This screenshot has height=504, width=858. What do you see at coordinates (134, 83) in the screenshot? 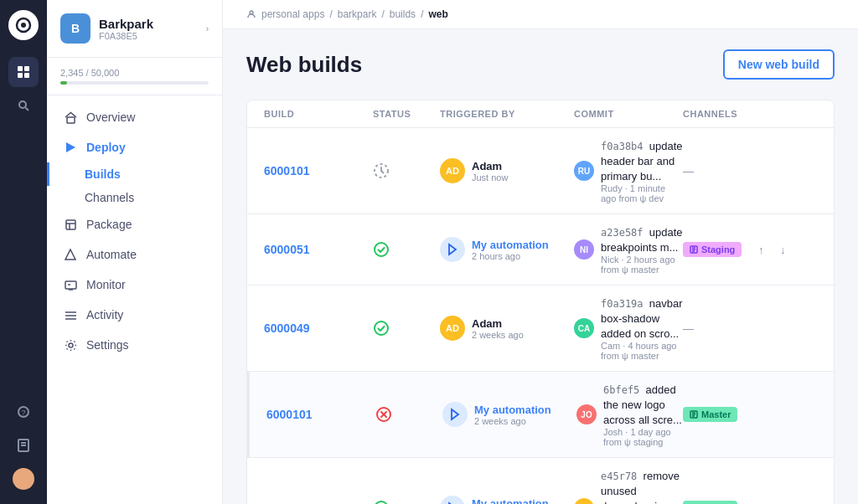
I see `progress-bar-bg` at bounding box center [134, 83].